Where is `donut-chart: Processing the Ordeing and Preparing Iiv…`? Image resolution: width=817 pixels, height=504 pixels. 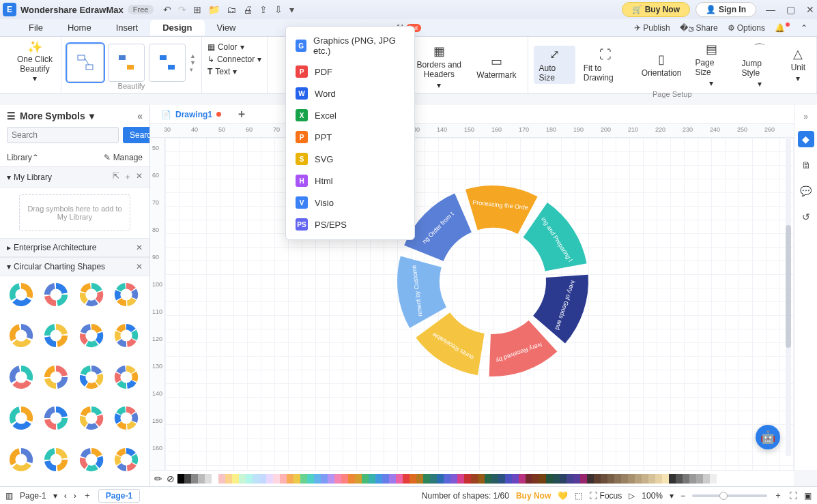 donut-chart: Processing the Ordeing and Preparing Iiv… is located at coordinates (493, 281).